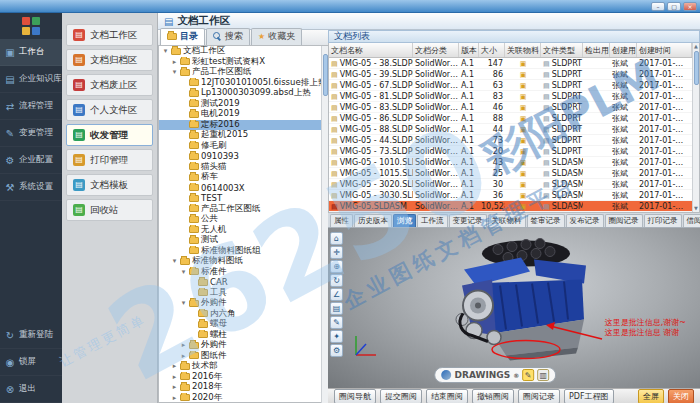  What do you see at coordinates (243, 388) in the screenshot?
I see `tree-item: ▸2018年` at bounding box center [243, 388].